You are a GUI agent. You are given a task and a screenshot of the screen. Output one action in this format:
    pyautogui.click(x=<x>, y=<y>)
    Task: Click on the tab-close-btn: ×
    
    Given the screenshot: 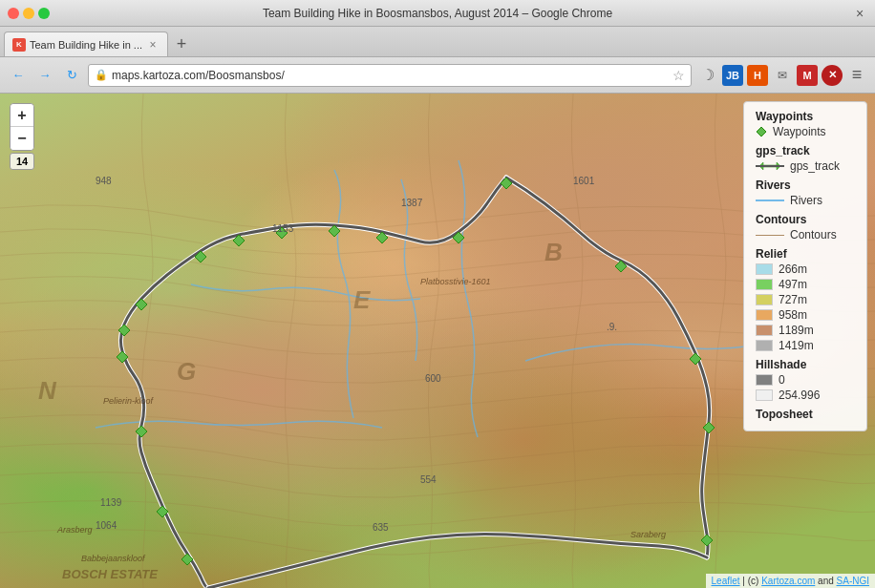 What is the action you would take?
    pyautogui.click(x=153, y=45)
    